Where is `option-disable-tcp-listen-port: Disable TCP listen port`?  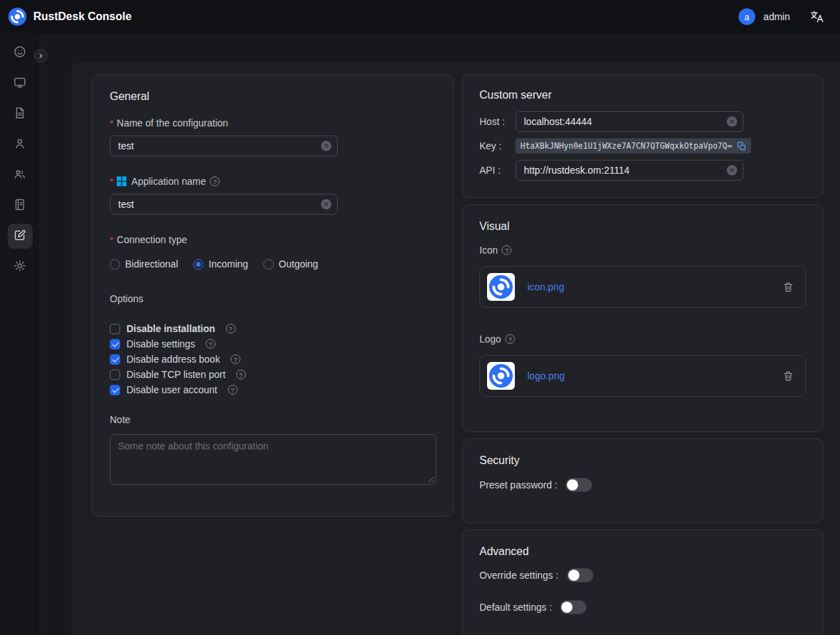 option-disable-tcp-listen-port: Disable TCP listen port is located at coordinates (272, 374).